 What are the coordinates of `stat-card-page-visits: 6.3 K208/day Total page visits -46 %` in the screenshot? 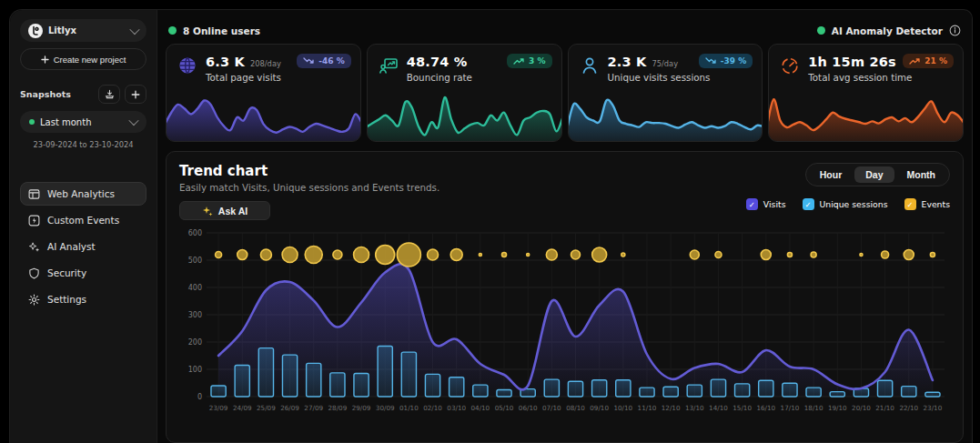 It's located at (264, 93).